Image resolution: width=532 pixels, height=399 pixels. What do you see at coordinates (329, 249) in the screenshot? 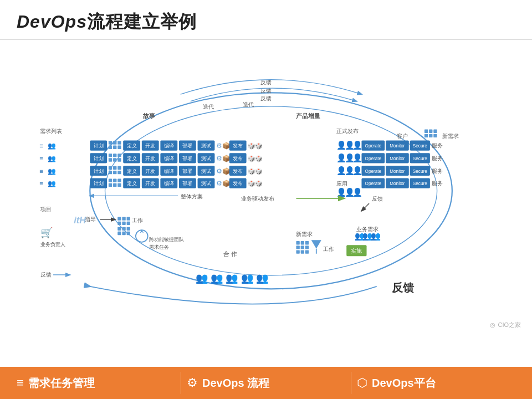
I see `svg-text: 工作` at bounding box center [329, 249].